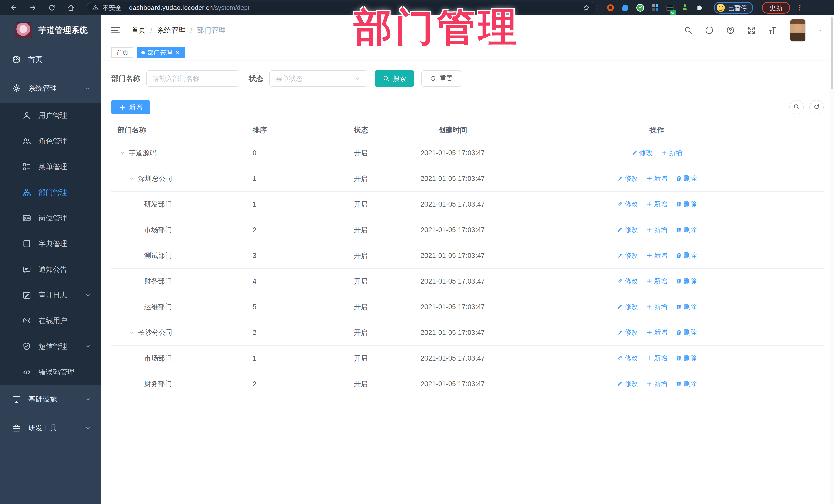  What do you see at coordinates (655, 8) in the screenshot?
I see `extension-grid-icon` at bounding box center [655, 8].